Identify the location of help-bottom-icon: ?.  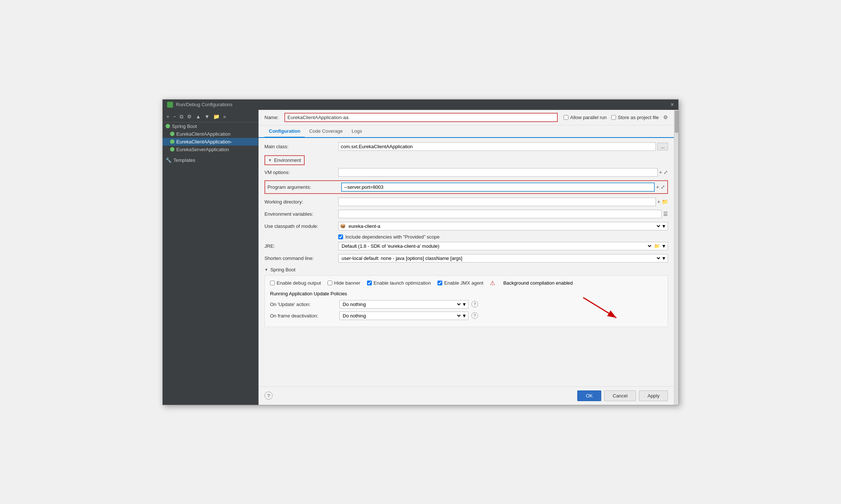
(269, 396).